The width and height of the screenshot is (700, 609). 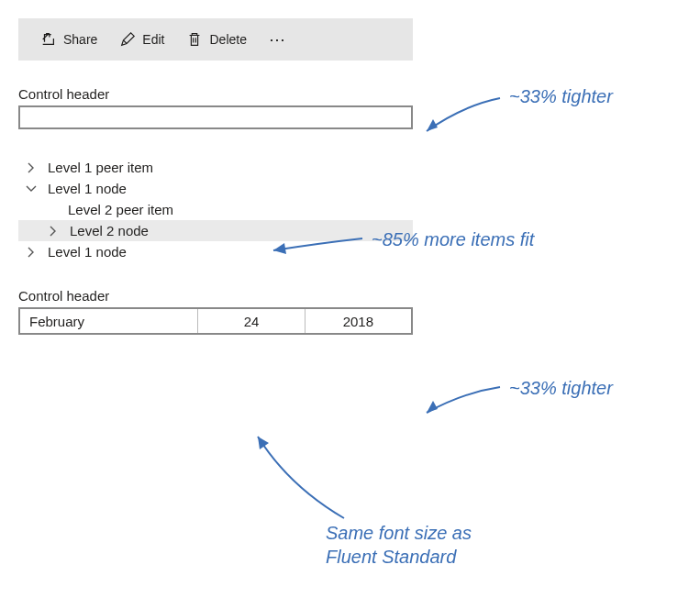 I want to click on tree-item-label: Level 2 peer item, so click(x=121, y=209).